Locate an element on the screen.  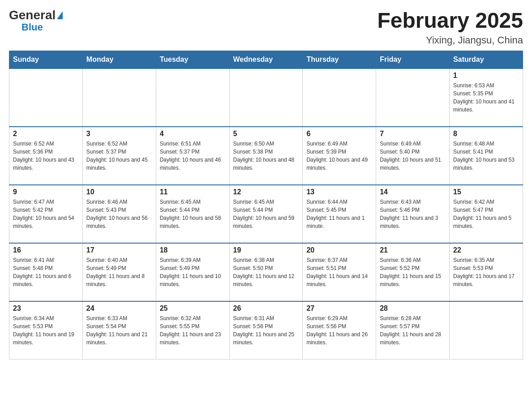
day-number: 12 is located at coordinates (266, 192).